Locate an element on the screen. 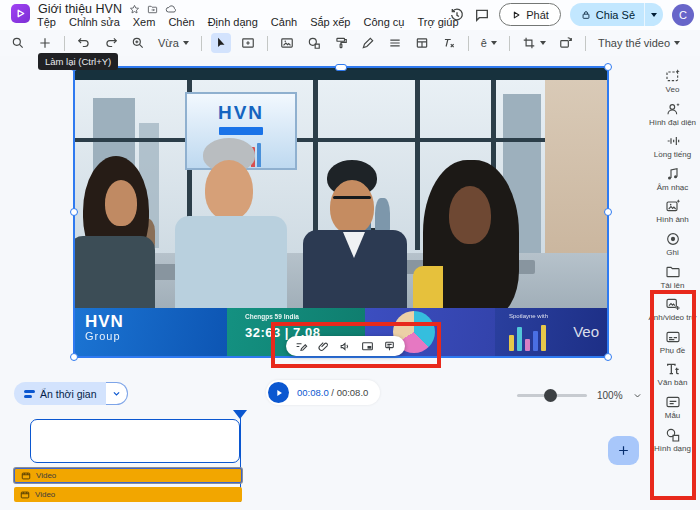 This screenshot has height=510, width=700. share-dropdown-button is located at coordinates (654, 14).